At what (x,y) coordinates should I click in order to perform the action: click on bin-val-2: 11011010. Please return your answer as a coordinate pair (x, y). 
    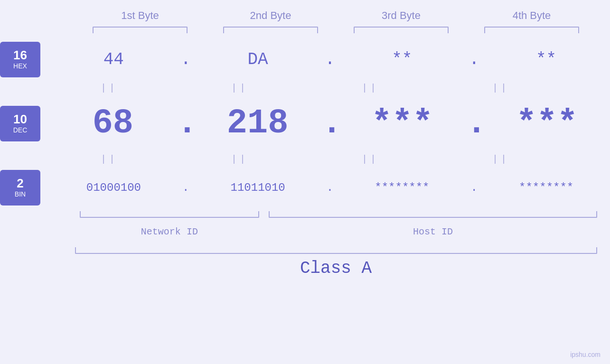
    Looking at the image, I should click on (258, 188).